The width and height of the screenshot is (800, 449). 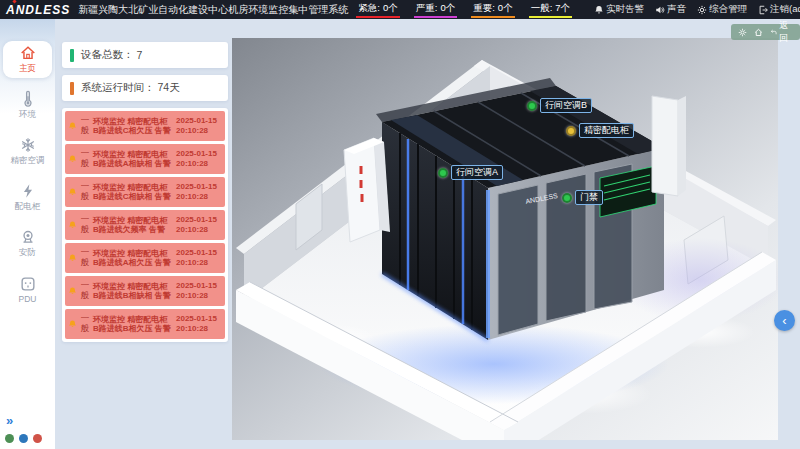 What do you see at coordinates (28, 290) in the screenshot?
I see `sidebar-item-pdu: PDU` at bounding box center [28, 290].